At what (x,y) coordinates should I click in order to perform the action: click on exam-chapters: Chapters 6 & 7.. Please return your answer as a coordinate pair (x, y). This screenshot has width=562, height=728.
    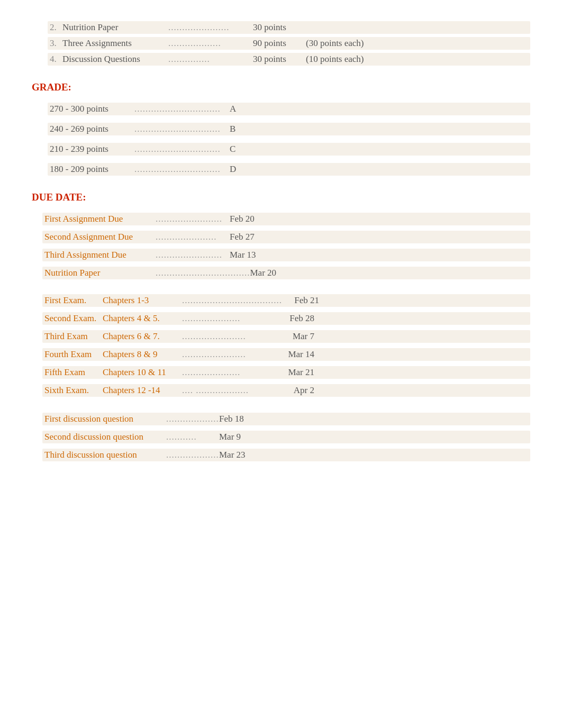
    Looking at the image, I should click on (142, 336).